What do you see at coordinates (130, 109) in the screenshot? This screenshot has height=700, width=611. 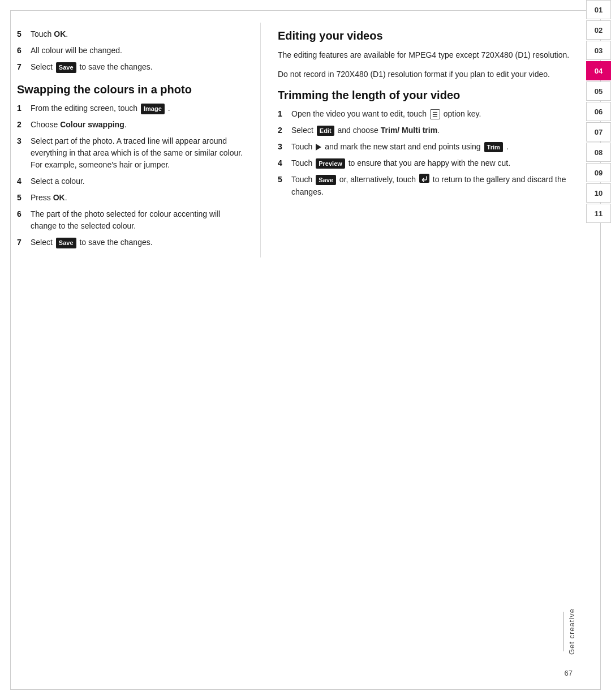 I see `step-item: 1 From the editing screen, touch Image .` at bounding box center [130, 109].